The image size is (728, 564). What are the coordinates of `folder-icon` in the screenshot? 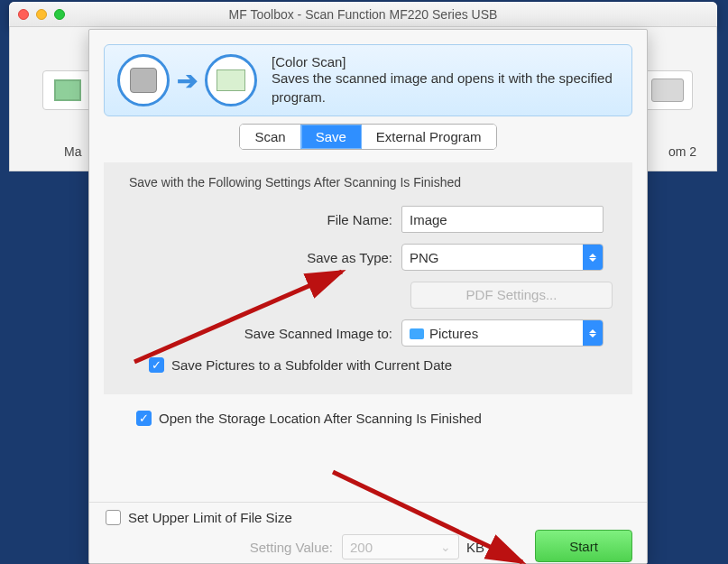 It's located at (417, 334).